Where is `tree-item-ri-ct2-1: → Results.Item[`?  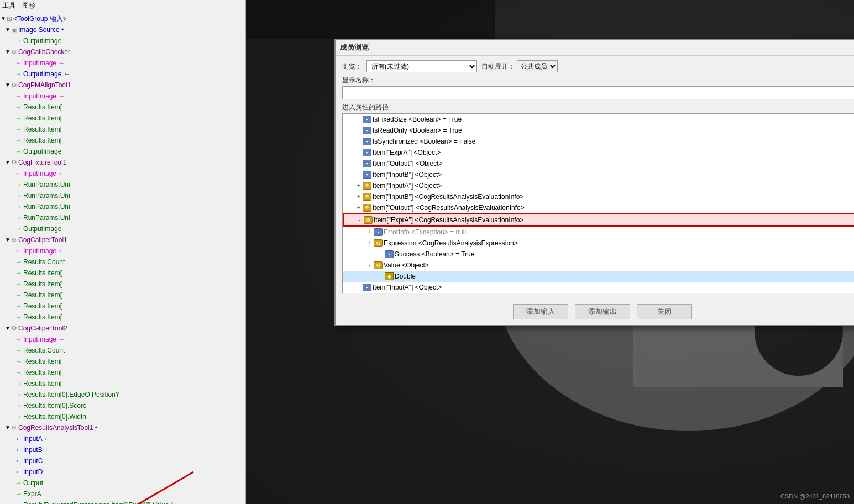
tree-item-ri-ct2-1: → Results.Item[ is located at coordinates (123, 361).